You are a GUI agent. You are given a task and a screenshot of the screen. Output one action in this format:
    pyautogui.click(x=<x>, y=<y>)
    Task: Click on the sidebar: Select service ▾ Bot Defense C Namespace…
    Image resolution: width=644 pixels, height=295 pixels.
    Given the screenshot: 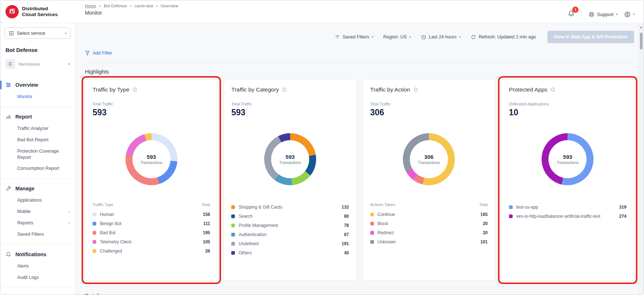 What is the action you would take?
    pyautogui.click(x=38, y=159)
    